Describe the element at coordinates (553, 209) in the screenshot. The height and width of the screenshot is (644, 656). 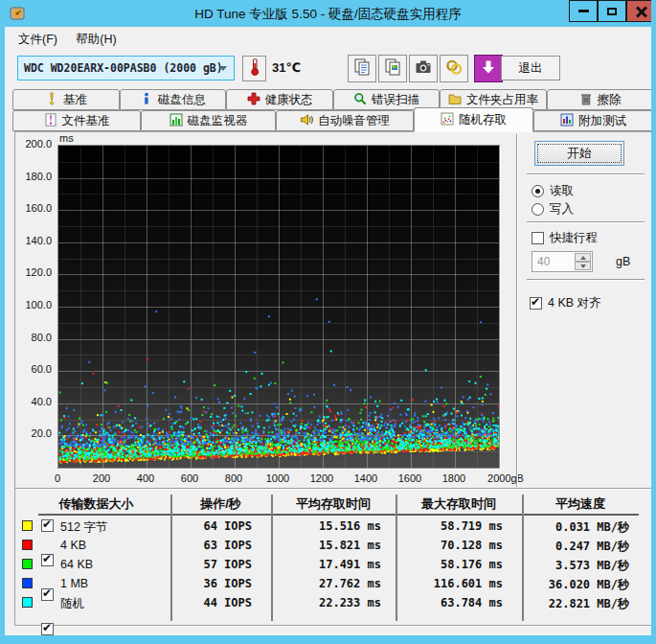
I see `write-radio: 写入` at that location.